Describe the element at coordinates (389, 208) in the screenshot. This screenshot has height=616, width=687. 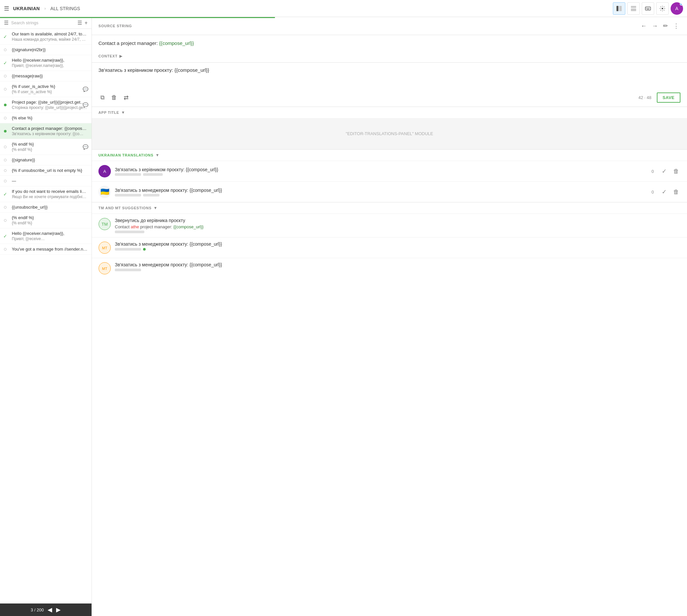
I see `suggestions-header: TM AND MT SUGGESTIONS ▼` at that location.